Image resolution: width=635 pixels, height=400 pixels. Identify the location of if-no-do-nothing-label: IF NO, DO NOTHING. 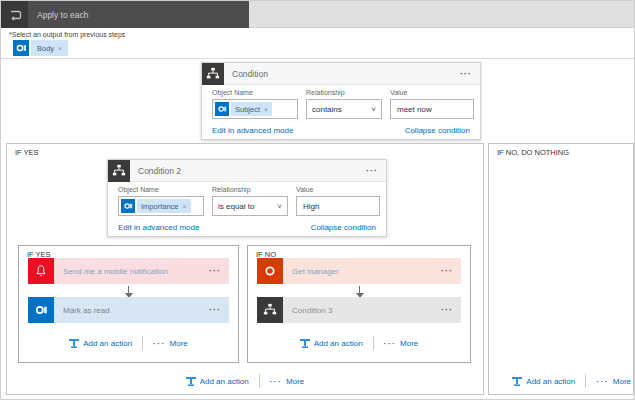
(533, 152).